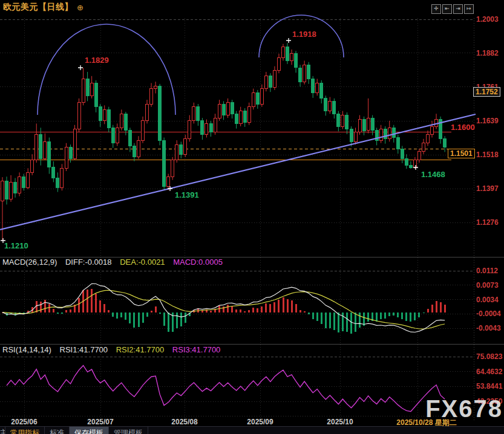 The height and width of the screenshot is (434, 504). What do you see at coordinates (25, 430) in the screenshot?
I see `tab-常用指标: 常用指标` at bounding box center [25, 430].